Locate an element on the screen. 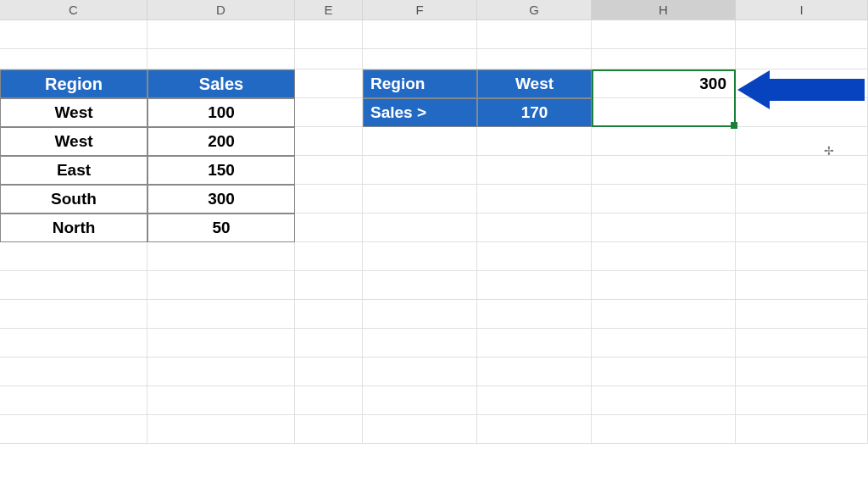  criteria-sales-value: 170 is located at coordinates (534, 113).